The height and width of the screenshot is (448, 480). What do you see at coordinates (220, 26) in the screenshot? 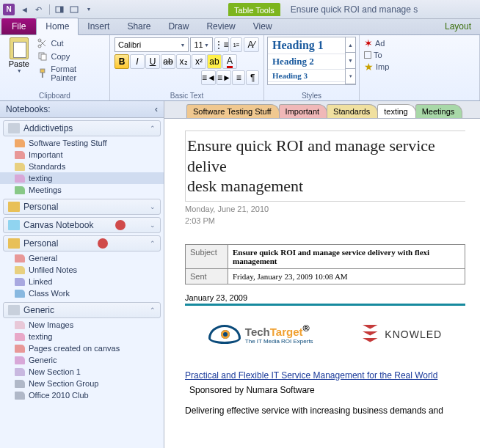
I see `tab-review: Review` at bounding box center [220, 26].